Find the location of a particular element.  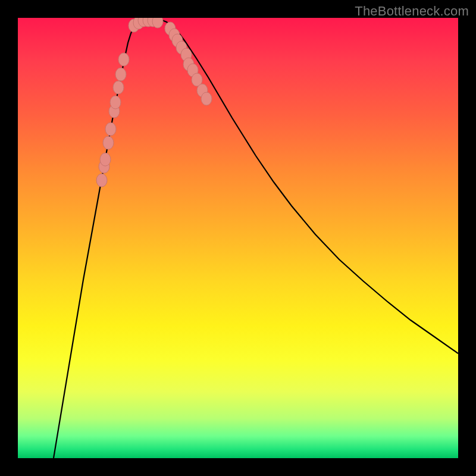

watermark-text: TheBottleneck.com is located at coordinates (412, 11).